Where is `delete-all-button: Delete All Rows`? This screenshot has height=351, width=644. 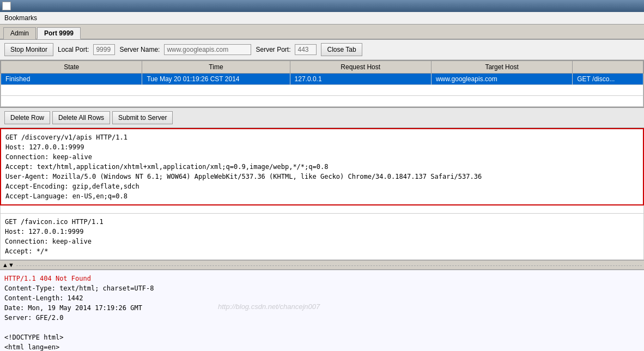 delete-all-button: Delete All Rows is located at coordinates (81, 118).